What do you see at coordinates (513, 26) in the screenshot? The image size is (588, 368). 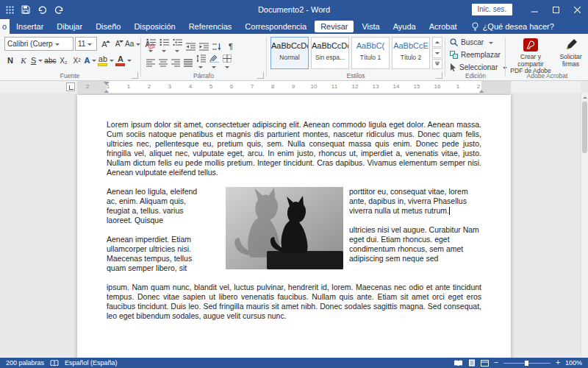 I see `tell-me-box: ¿Qué desea hacer?` at bounding box center [513, 26].